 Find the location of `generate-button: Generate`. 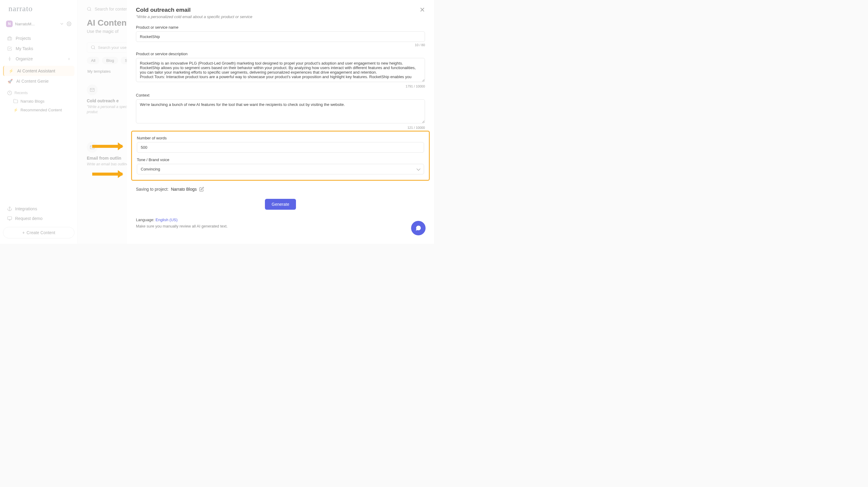

generate-button: Generate is located at coordinates (280, 204).